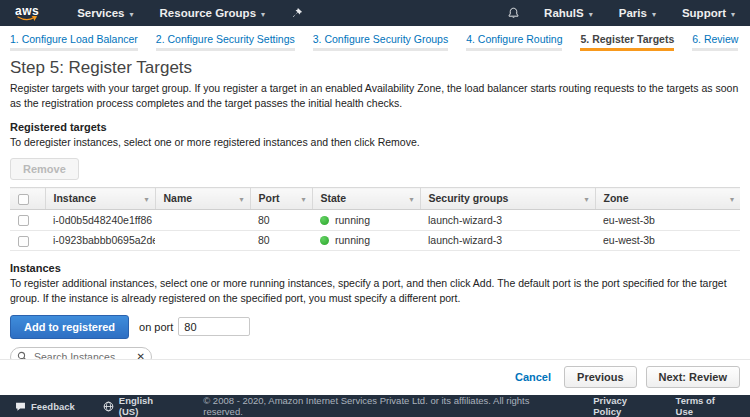 This screenshot has width=750, height=417. What do you see at coordinates (20, 406) in the screenshot?
I see `speech-bubble-icon` at bounding box center [20, 406].